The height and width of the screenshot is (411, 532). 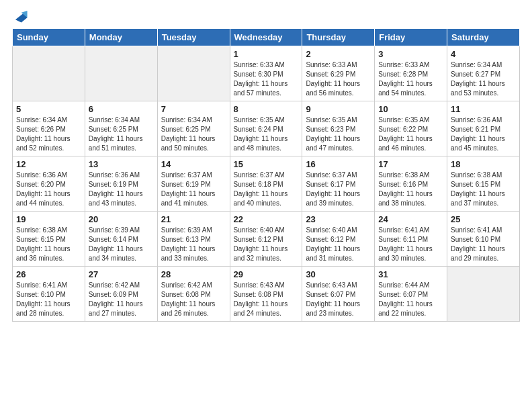 What do you see at coordinates (48, 219) in the screenshot?
I see `day-number: 19` at bounding box center [48, 219].